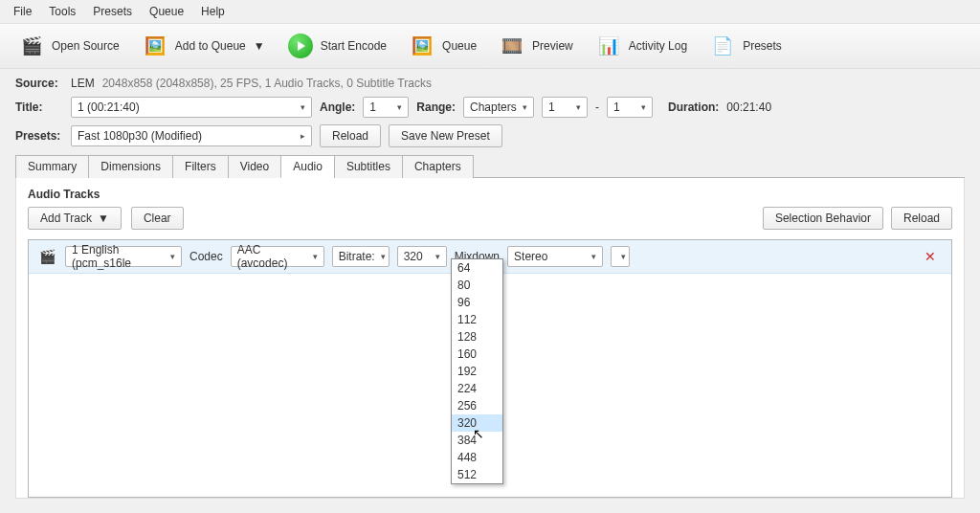 Image resolution: width=980 pixels, height=513 pixels. I want to click on save-new-preset-button: Save New Preset, so click(446, 136).